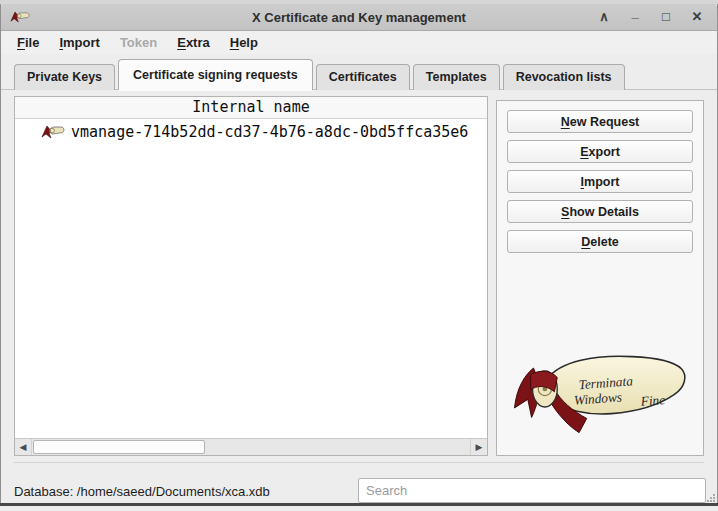 The width and height of the screenshot is (718, 511). Describe the element at coordinates (251, 446) in the screenshot. I see `horizontal-scrollbar: ◀ ▶` at that location.